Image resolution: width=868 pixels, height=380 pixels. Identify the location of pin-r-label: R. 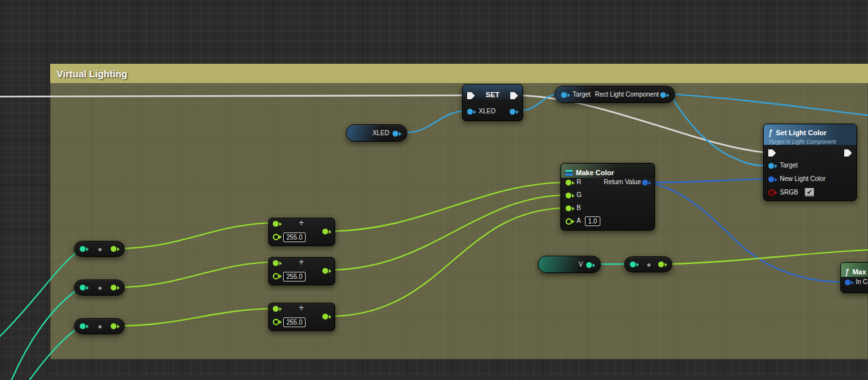
(579, 182).